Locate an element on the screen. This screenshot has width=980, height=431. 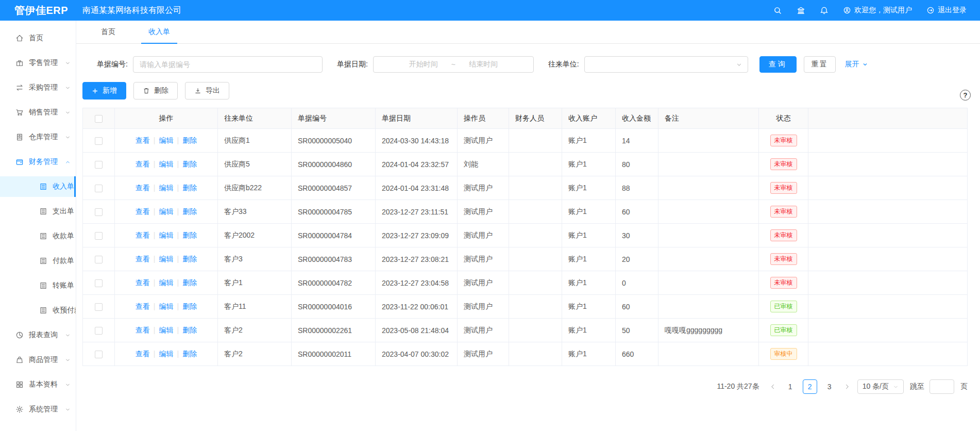
chevron-up-icon is located at coordinates (68, 162).